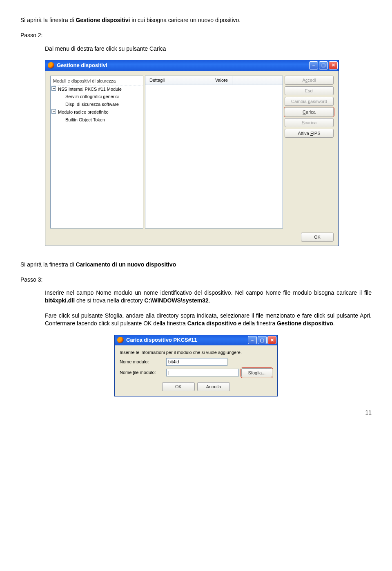  What do you see at coordinates (178, 80) in the screenshot?
I see `col-details: Dettagli` at bounding box center [178, 80].